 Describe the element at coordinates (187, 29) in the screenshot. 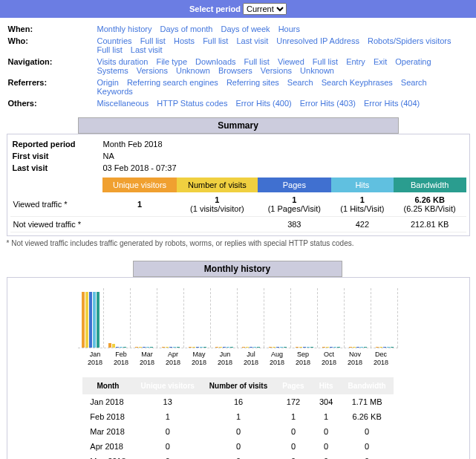

I see `filter-link: Days of month` at that location.